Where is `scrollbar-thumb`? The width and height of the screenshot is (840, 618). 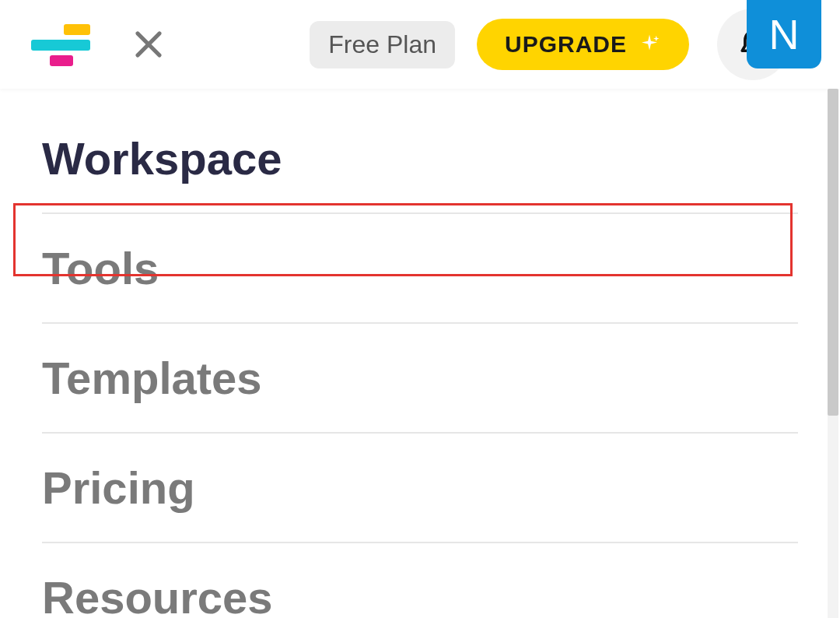
scrollbar-thumb is located at coordinates (833, 252).